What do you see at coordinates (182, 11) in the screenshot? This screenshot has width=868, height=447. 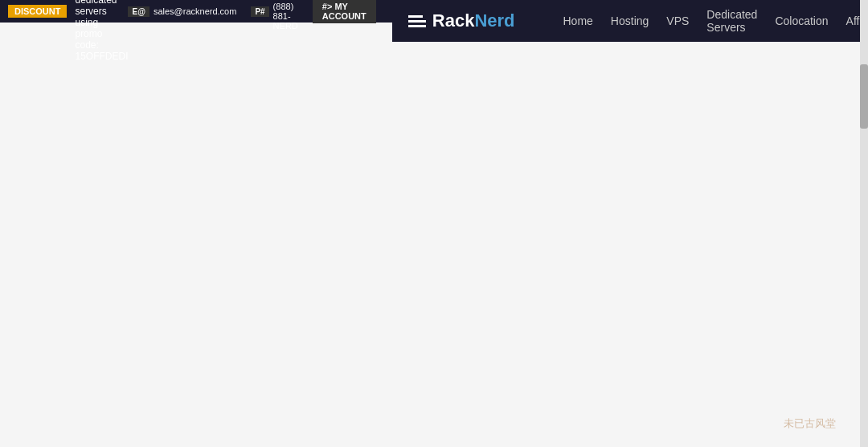 I see `email-contact: E@ sales@racknerd.com` at bounding box center [182, 11].